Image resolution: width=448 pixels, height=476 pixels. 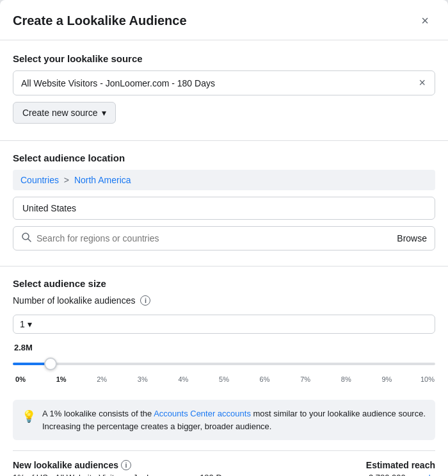 What do you see at coordinates (224, 21) in the screenshot?
I see `modal-header: Create a Lookalike Audience ×` at bounding box center [224, 21].